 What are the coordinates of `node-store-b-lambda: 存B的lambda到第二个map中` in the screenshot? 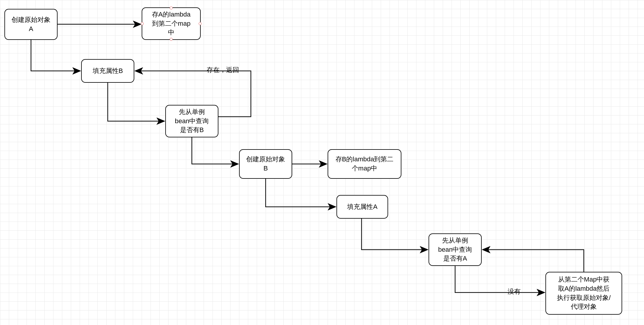 It's located at (365, 164).